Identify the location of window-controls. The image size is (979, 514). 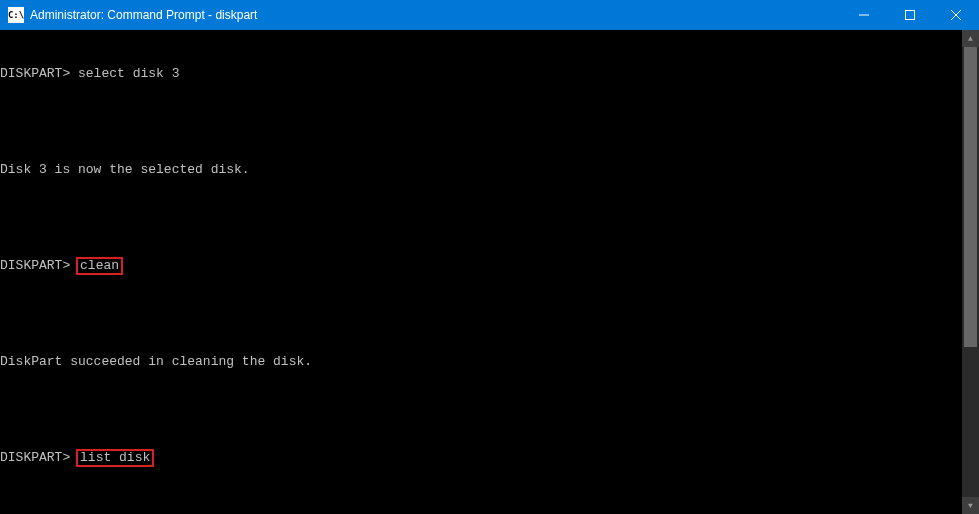
(910, 15).